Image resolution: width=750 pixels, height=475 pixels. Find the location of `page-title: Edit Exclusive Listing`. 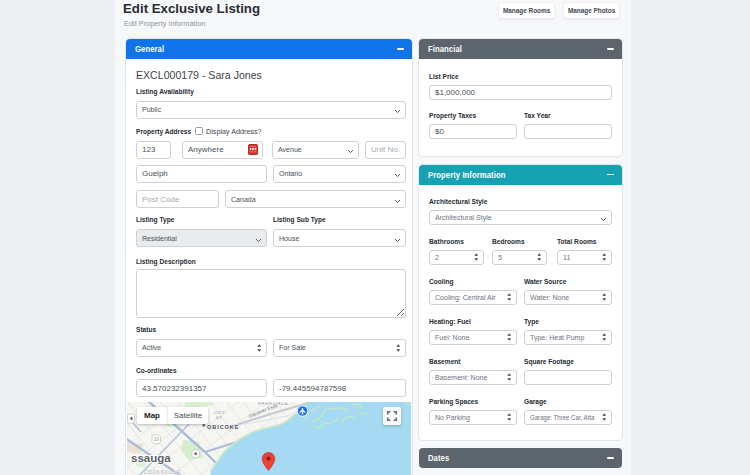

page-title: Edit Exclusive Listing is located at coordinates (192, 8).